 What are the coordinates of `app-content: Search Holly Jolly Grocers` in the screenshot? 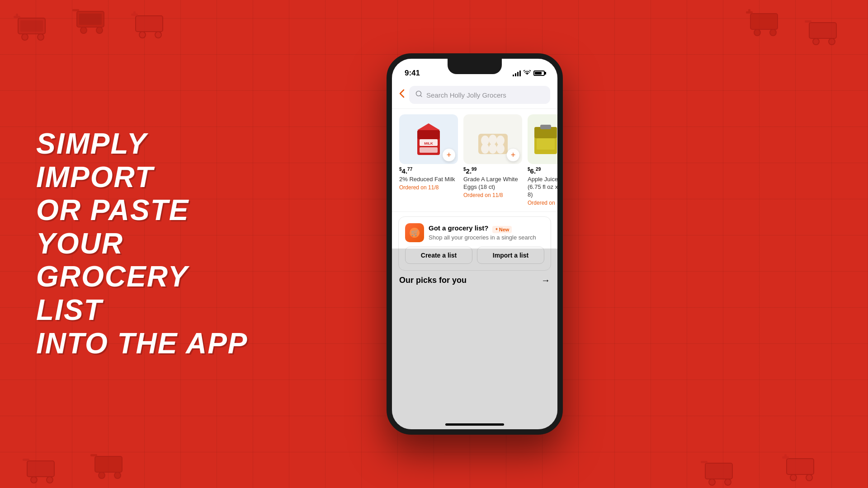 It's located at (475, 255).